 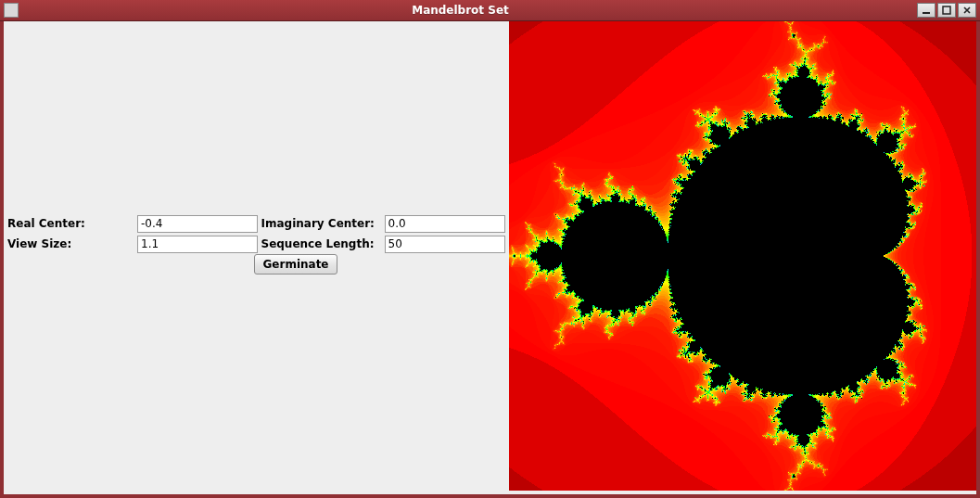 I want to click on minimize-button, so click(x=926, y=10).